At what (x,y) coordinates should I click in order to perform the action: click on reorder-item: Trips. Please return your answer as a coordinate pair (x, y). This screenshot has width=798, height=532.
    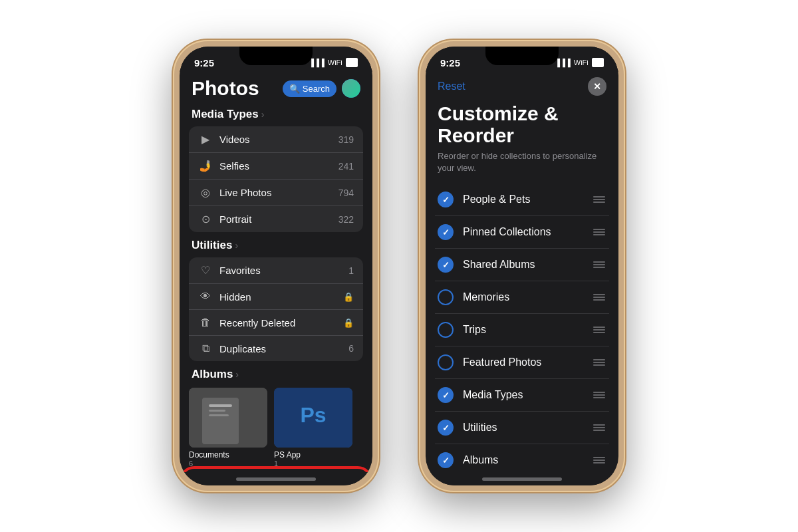
    Looking at the image, I should click on (522, 330).